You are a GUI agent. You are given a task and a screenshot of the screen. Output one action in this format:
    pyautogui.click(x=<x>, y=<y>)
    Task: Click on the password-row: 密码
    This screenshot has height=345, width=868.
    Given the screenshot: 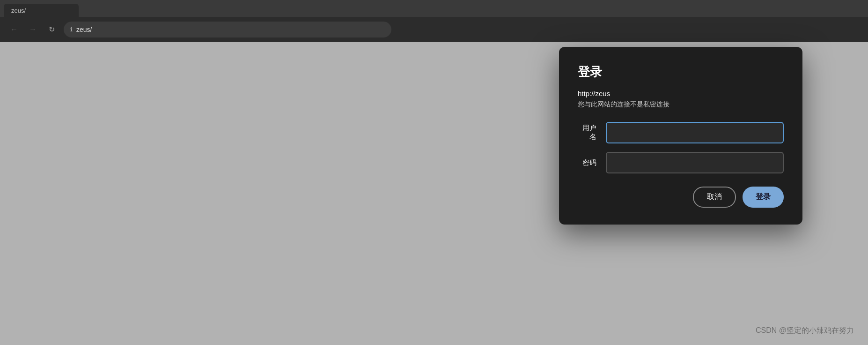 What is the action you would take?
    pyautogui.click(x=681, y=163)
    